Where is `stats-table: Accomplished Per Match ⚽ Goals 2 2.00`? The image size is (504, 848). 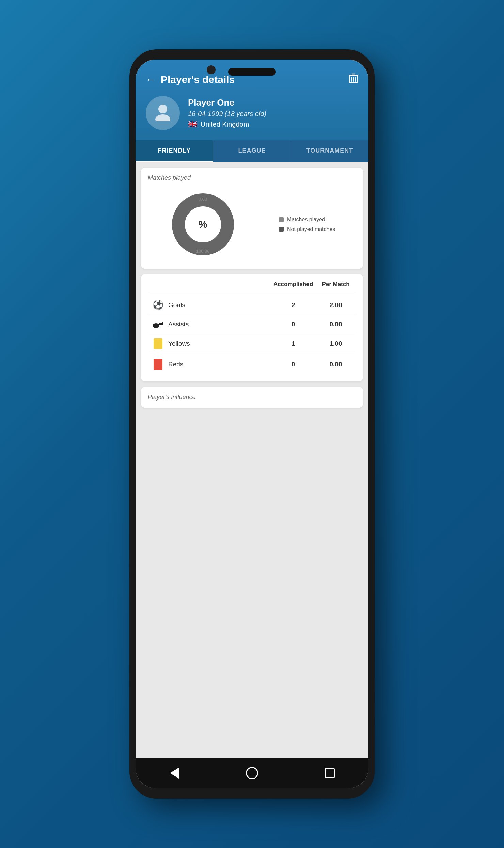
stats-table: Accomplished Per Match ⚽ Goals 2 2.00 is located at coordinates (252, 328).